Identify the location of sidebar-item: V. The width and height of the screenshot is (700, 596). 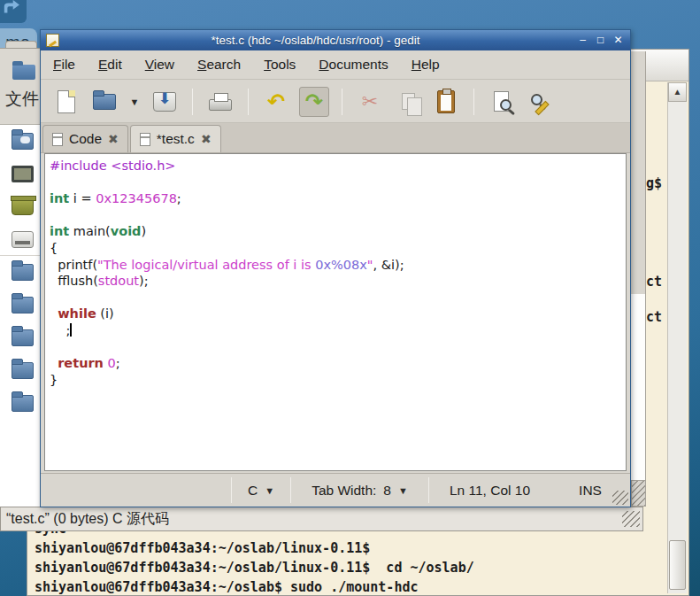
(19, 404).